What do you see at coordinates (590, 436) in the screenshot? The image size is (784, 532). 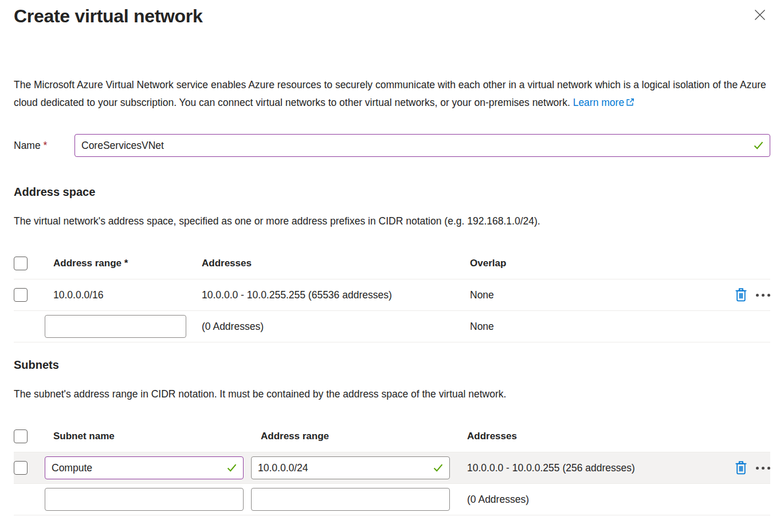 I see `column-header-subnet-addresses: Addresses` at bounding box center [590, 436].